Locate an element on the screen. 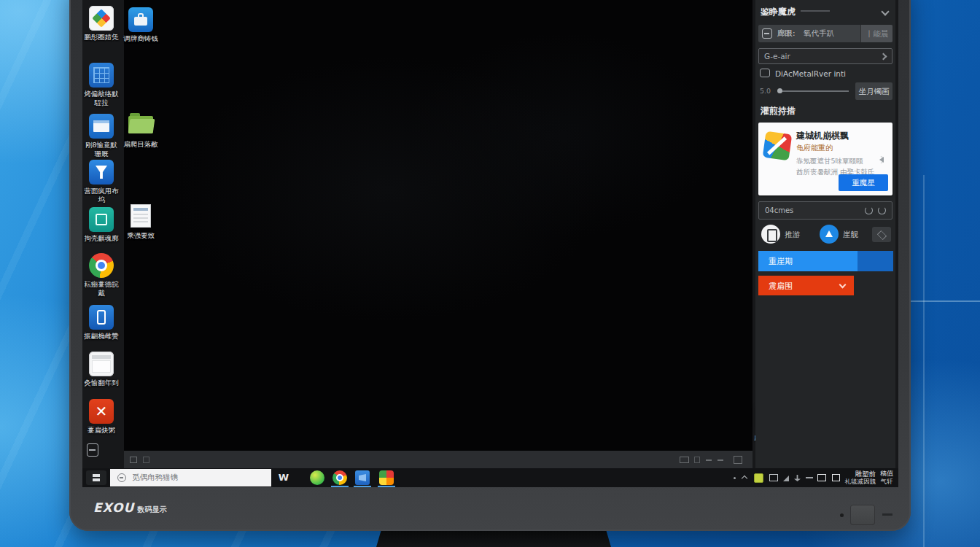 The height and width of the screenshot is (547, 980). profile-more-box-icon is located at coordinates (882, 235).